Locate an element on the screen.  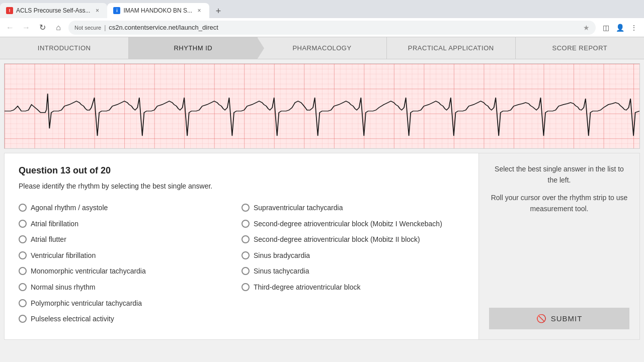
tab-favicon-imam: i is located at coordinates (117, 11).